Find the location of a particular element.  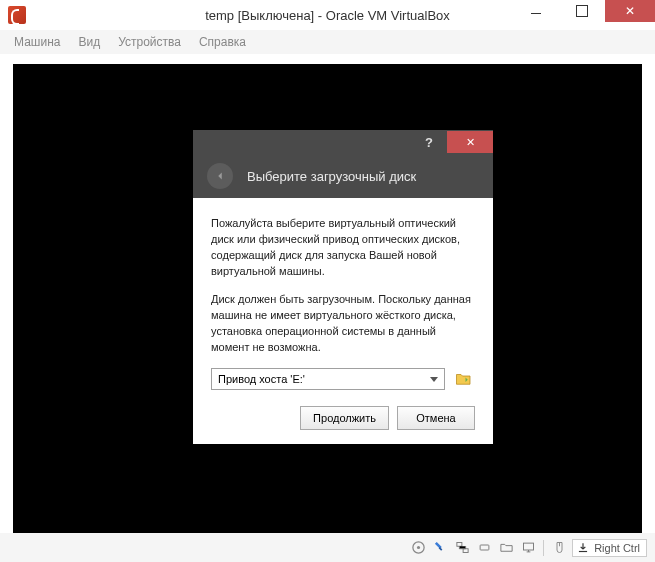

network-icon is located at coordinates (462, 548).